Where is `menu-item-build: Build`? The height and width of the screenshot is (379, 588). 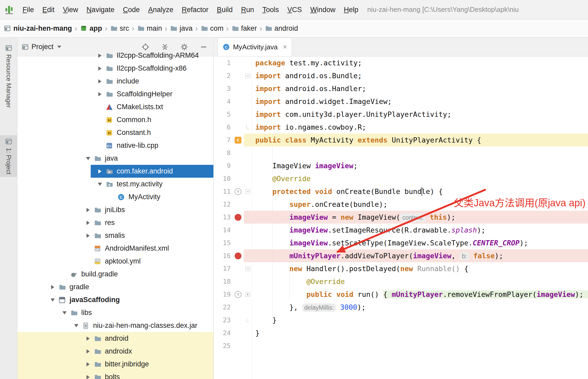
menu-item-build: Build is located at coordinates (225, 10).